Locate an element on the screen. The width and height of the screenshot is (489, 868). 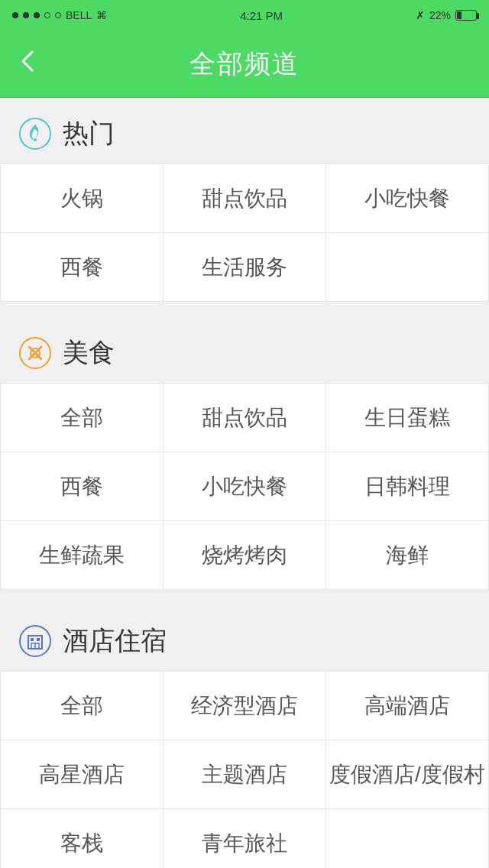
page-title: 全部频道 is located at coordinates (244, 64).